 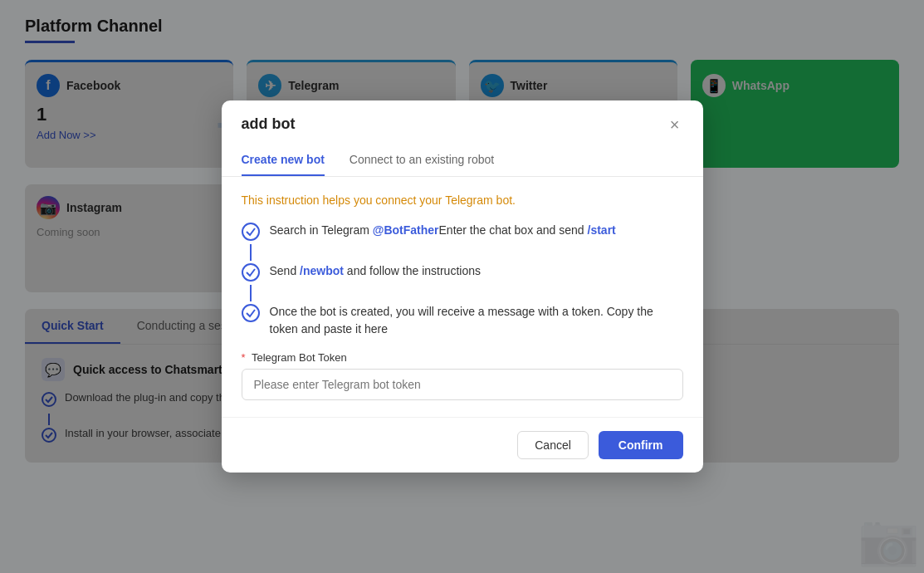 I want to click on step2-after: and follow the instructions, so click(x=412, y=271).